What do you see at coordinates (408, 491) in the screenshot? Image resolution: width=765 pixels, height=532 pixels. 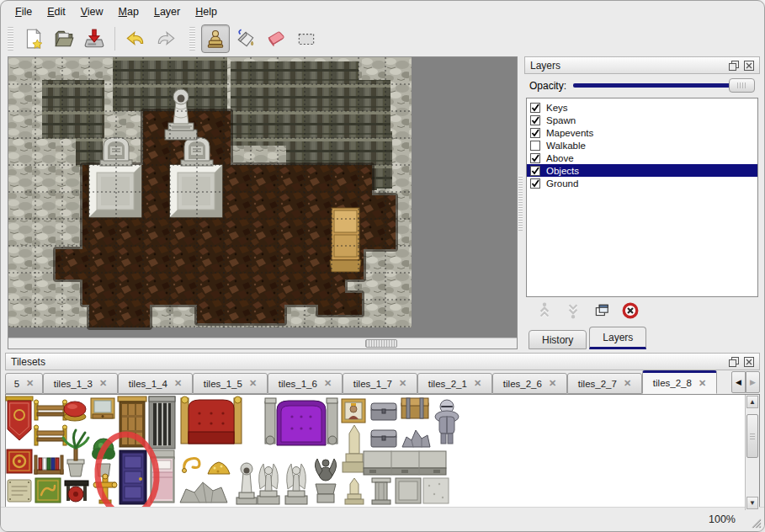 I see `tile-stone-block` at bounding box center [408, 491].